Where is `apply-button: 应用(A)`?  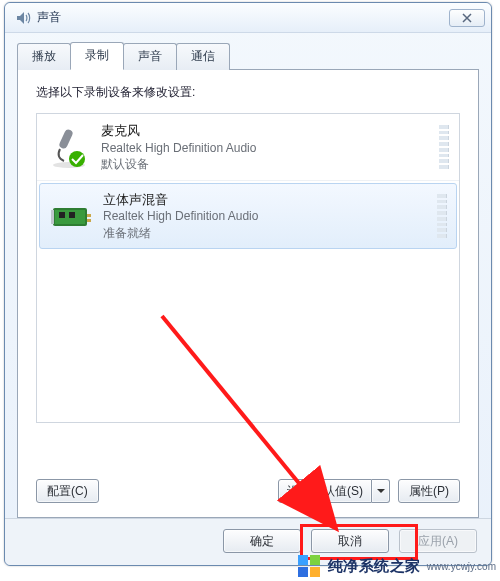 apply-button: 应用(A) is located at coordinates (438, 541).